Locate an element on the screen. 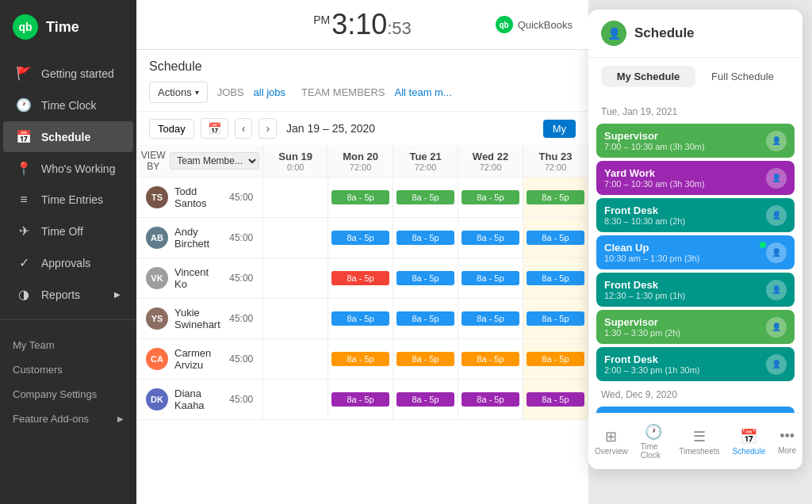 Image resolution: width=812 pixels, height=504 pixels. event-info: Front Desk 2:00 – 3:30 pm (1h 30m) is located at coordinates (682, 365).